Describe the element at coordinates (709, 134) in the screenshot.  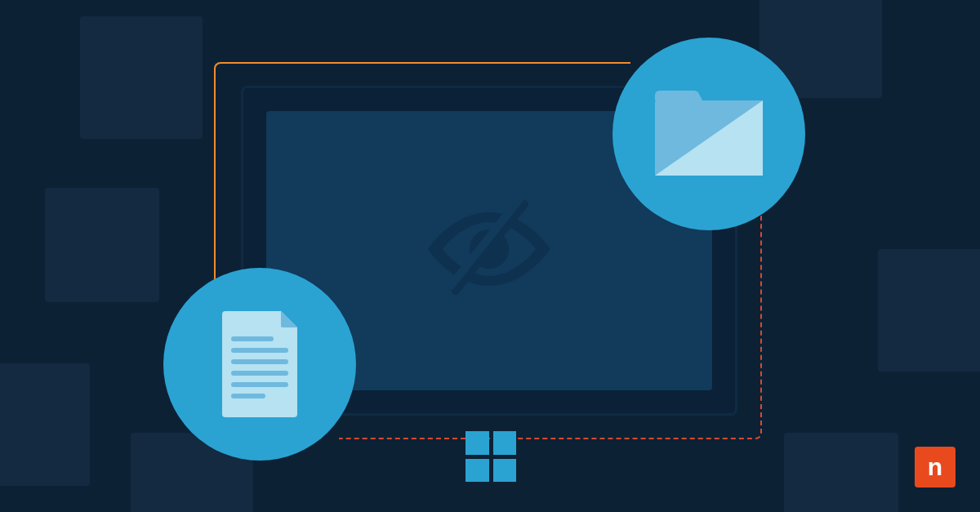
I see `folder-icon` at that location.